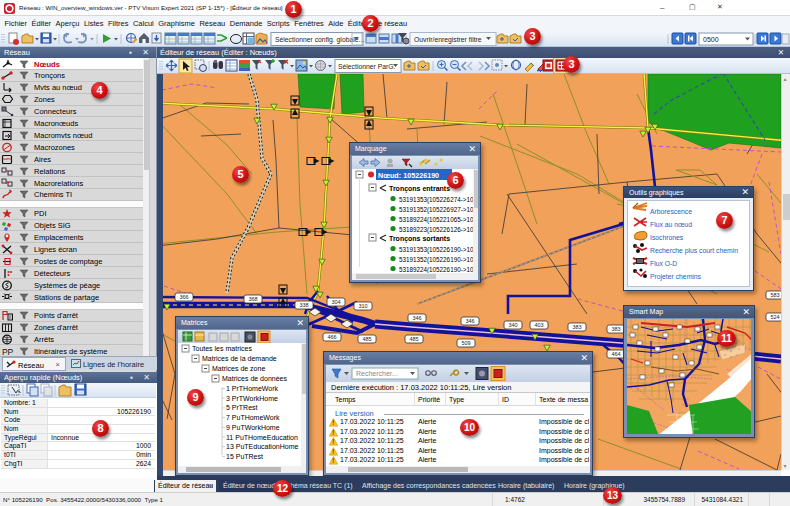 This screenshot has height=506, width=790. I want to click on svg-text: Sélectionner ParG., so click(367, 66).